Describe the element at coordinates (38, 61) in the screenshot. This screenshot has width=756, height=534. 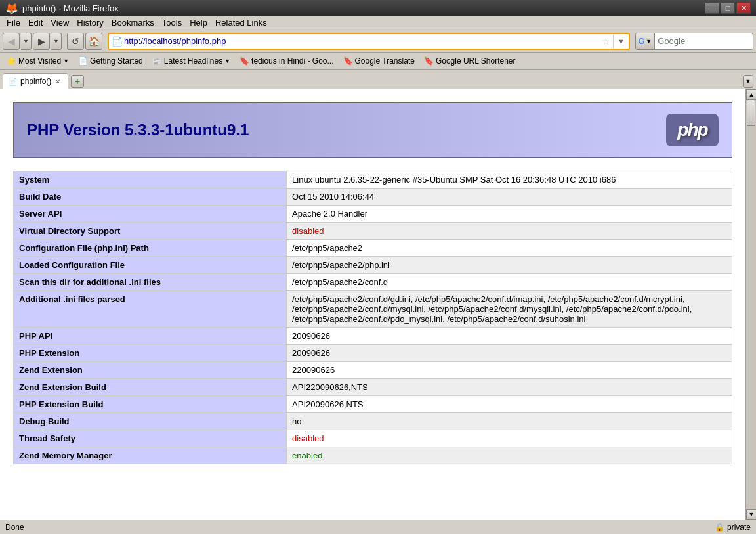
I see `bookmark-most-visited: ⭐ Most Visited ▼` at that location.